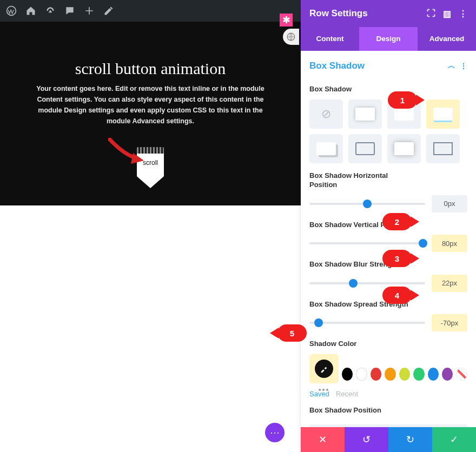  Describe the element at coordinates (452, 66) in the screenshot. I see `chevron-up-icon: ︿` at that location.